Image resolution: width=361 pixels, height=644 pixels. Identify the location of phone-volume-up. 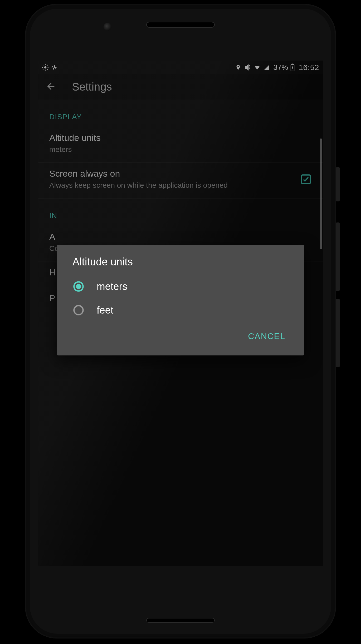
(338, 257).